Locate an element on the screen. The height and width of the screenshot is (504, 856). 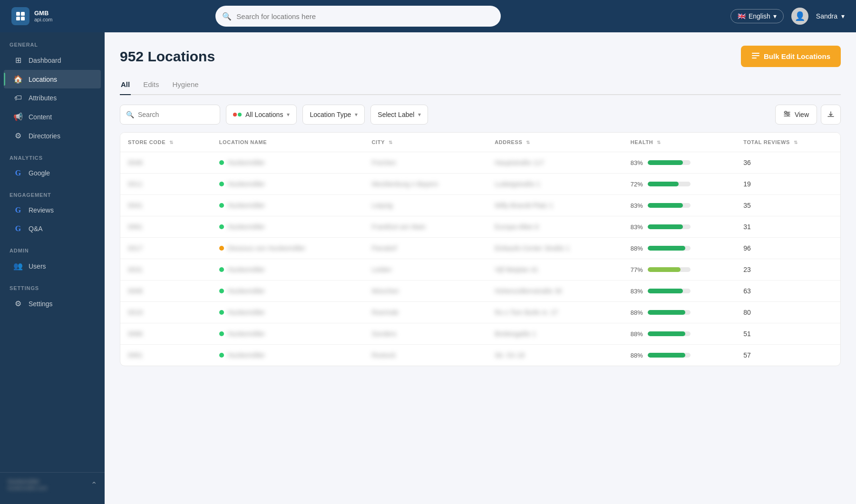
tab-edits: Edits is located at coordinates (151, 86).